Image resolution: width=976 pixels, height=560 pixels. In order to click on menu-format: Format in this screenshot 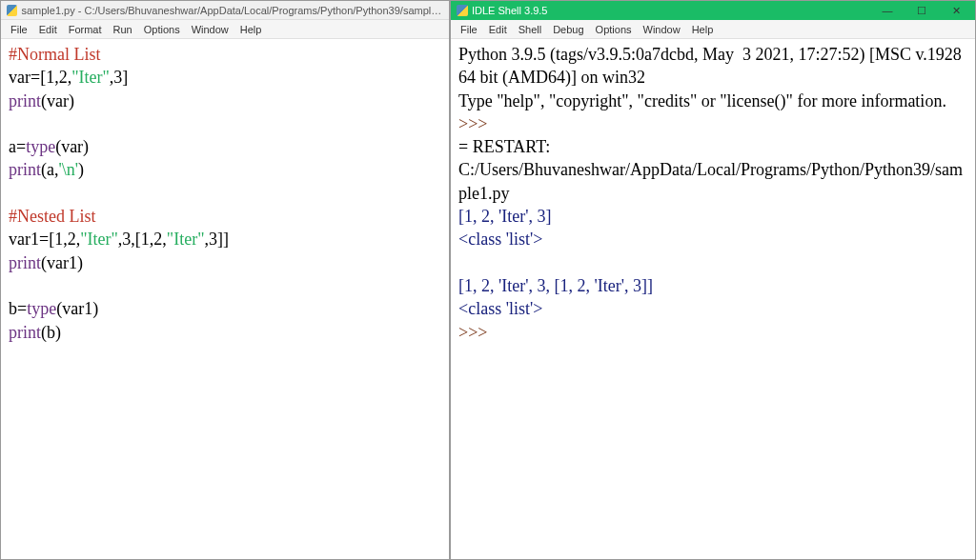, I will do `click(86, 30)`.